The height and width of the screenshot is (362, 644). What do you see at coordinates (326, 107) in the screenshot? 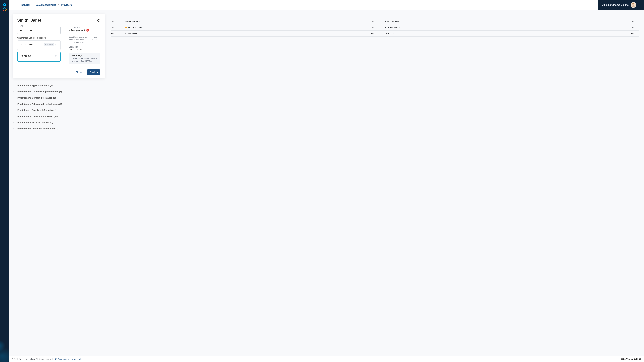
I see `accordion-list: Practitioner's Type Information (0) Prac…` at bounding box center [326, 107].